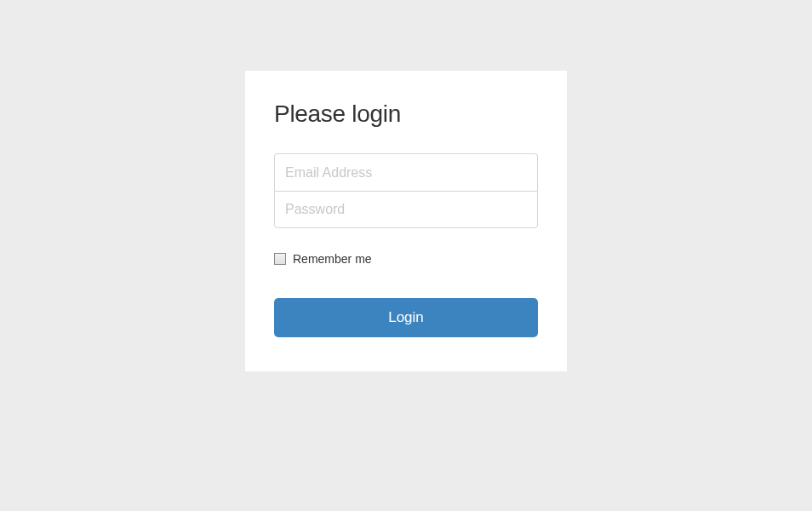  I want to click on email-field, so click(406, 172).